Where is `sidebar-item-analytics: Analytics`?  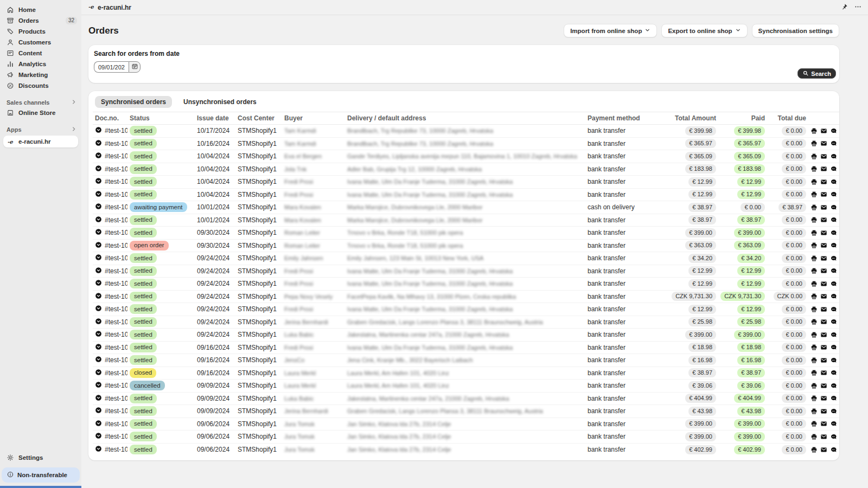
sidebar-item-analytics: Analytics is located at coordinates (41, 64).